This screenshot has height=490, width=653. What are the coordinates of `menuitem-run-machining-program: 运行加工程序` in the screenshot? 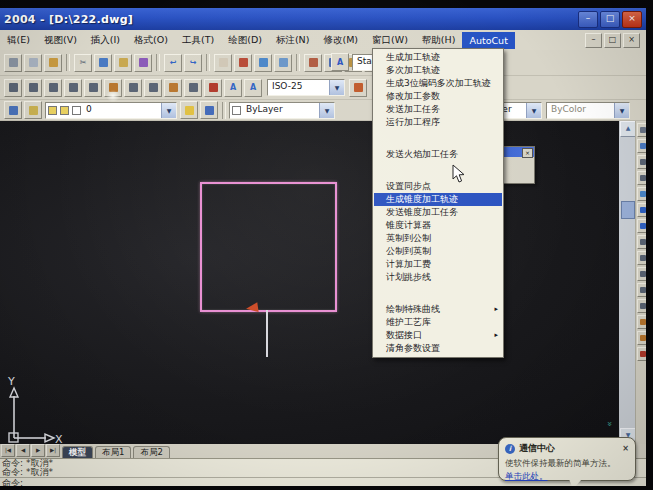 It's located at (438, 122).